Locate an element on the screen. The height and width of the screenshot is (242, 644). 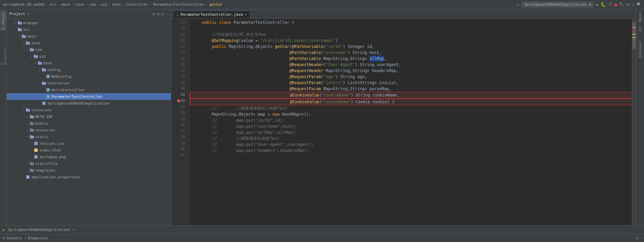
sidebar-item-structure: 2: Structure is located at coordinates (3, 55).